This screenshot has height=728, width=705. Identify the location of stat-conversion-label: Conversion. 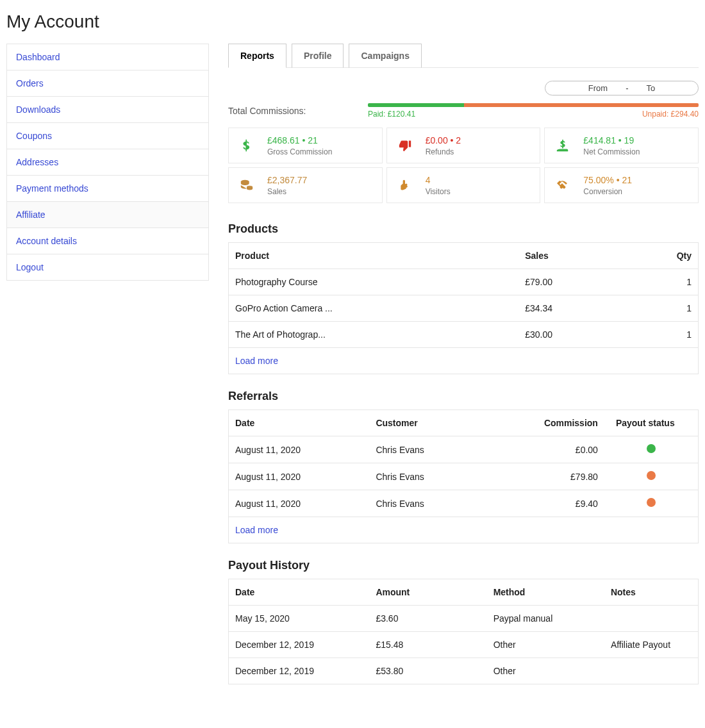
(608, 192).